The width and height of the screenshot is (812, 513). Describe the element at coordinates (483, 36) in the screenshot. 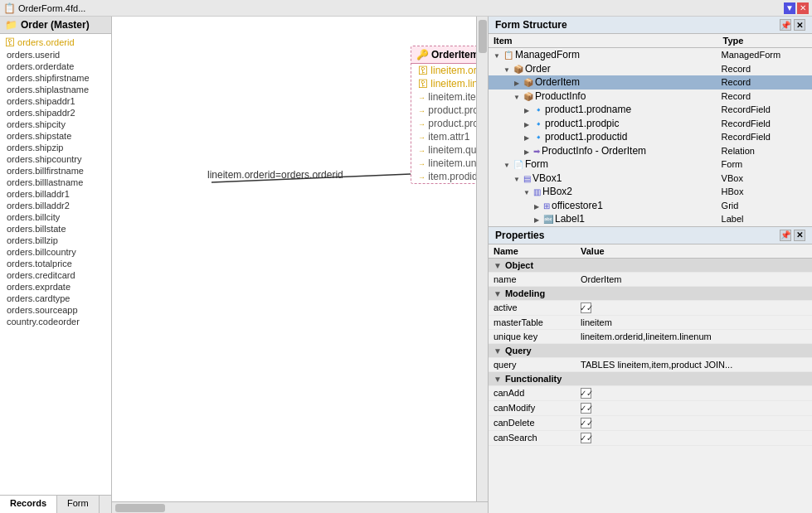

I see `scrollbar-thumb-v` at that location.